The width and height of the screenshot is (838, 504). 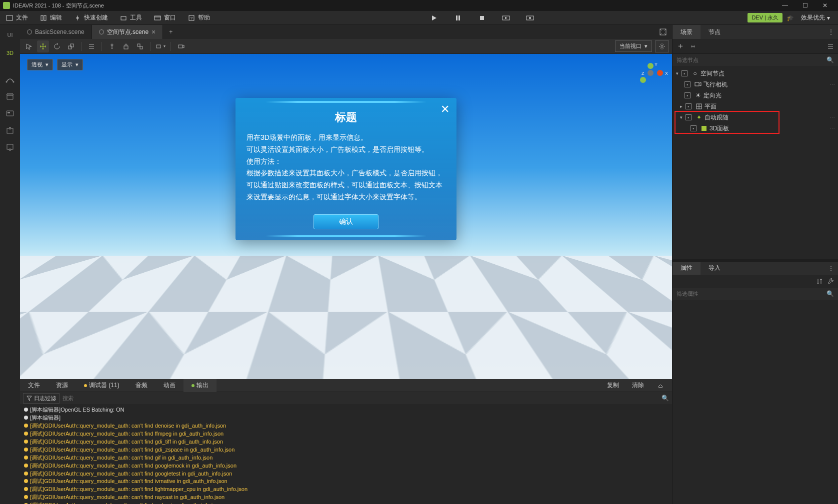 I want to click on right-tabs: 场景 节点 ⋮, so click(x=755, y=32).